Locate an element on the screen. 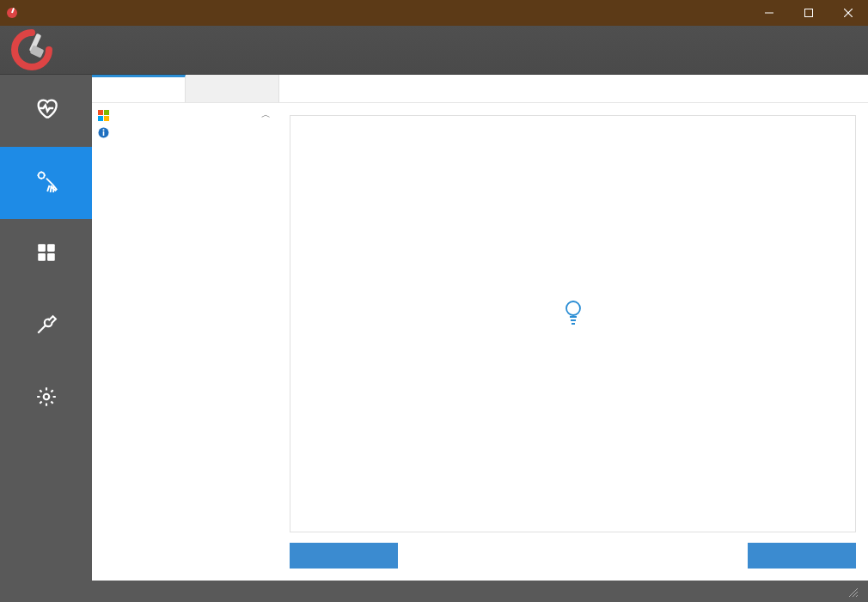 This screenshot has height=602, width=868. windows-logo-icon is located at coordinates (103, 115).